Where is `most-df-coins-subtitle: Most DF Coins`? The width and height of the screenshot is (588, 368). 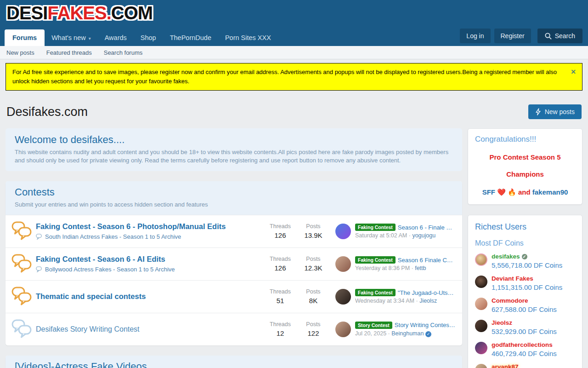
most-df-coins-subtitle: Most DF Coins is located at coordinates (525, 243).